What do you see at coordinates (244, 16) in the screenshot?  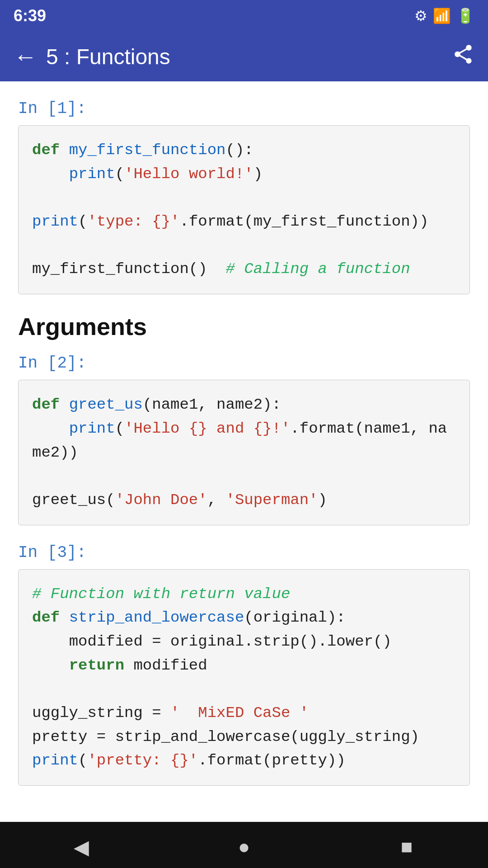 I see `status-bar: 6:39 ⚙ 📶 🔋` at bounding box center [244, 16].